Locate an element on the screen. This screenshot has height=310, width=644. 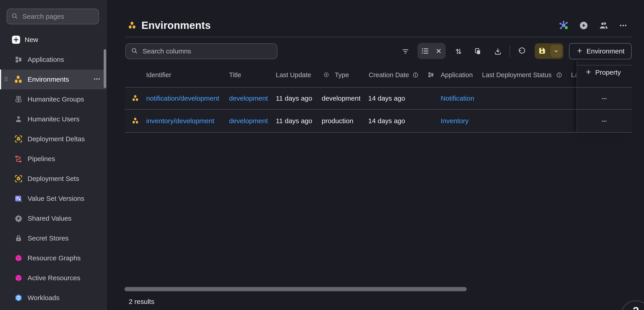
sidebar-nav: Applications Environments Hum is located at coordinates (53, 179).